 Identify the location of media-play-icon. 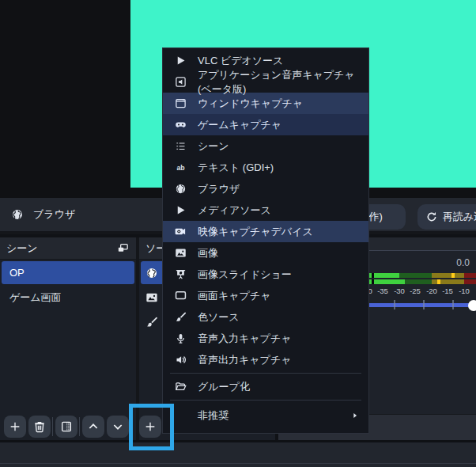
(180, 211).